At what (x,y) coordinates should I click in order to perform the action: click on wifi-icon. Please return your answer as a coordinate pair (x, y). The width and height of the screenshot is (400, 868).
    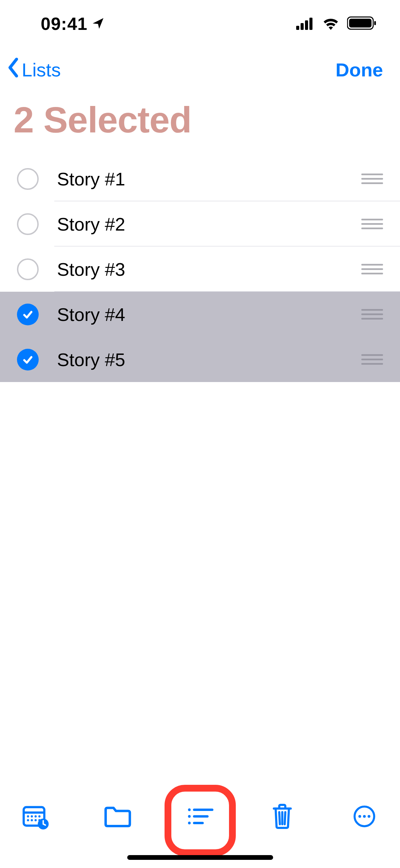
    Looking at the image, I should click on (331, 24).